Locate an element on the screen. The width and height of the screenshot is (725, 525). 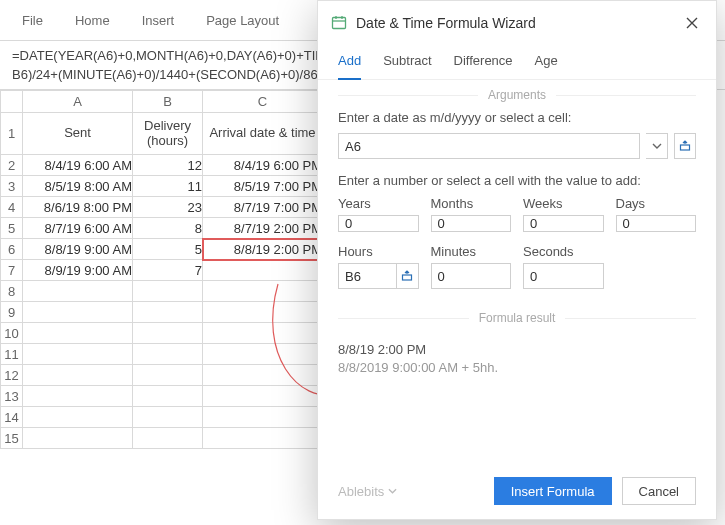
cell-selected: 8/8/19 2:00 PM is located at coordinates (263, 250).